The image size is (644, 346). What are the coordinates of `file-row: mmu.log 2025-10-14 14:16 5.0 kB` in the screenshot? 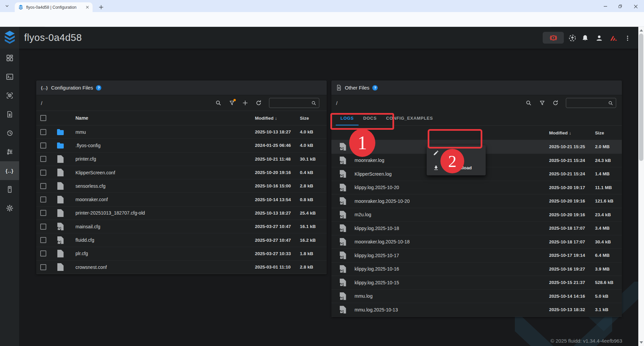 It's located at (477, 296).